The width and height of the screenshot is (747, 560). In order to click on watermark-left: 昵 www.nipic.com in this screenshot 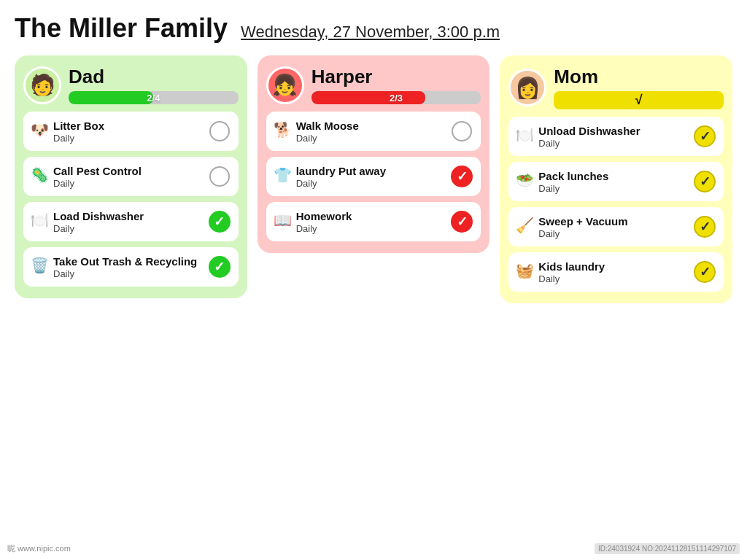, I will do `click(39, 548)`.